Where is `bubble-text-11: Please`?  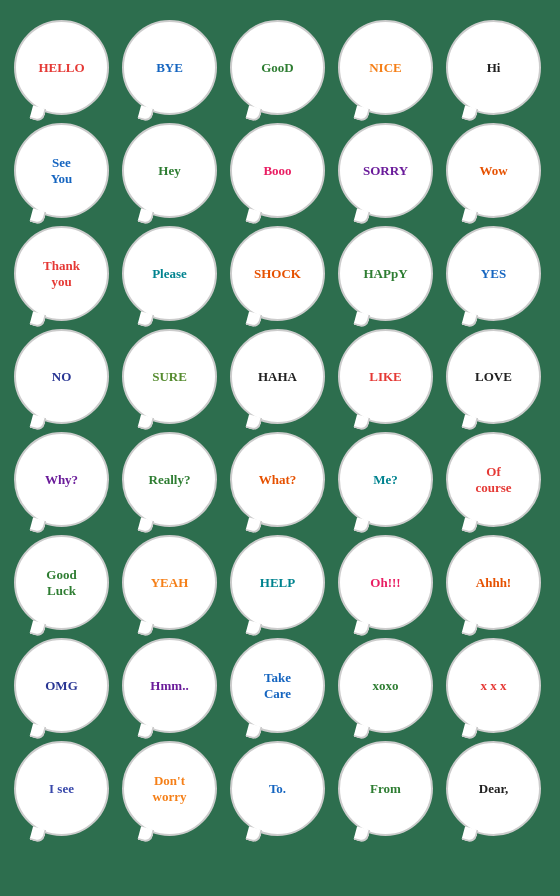
bubble-text-11: Please is located at coordinates (170, 274).